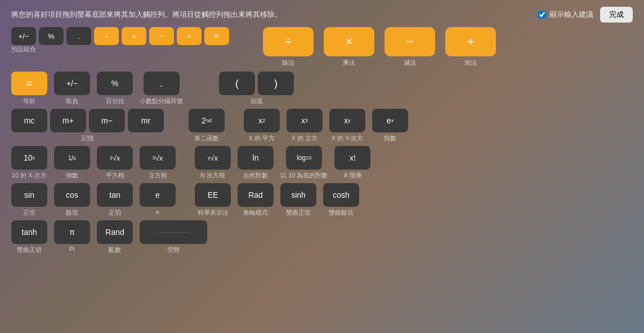 Image resolution: width=644 pixels, height=333 pixels. I want to click on cosh-group: cosh 雙曲餘弦, so click(341, 200).